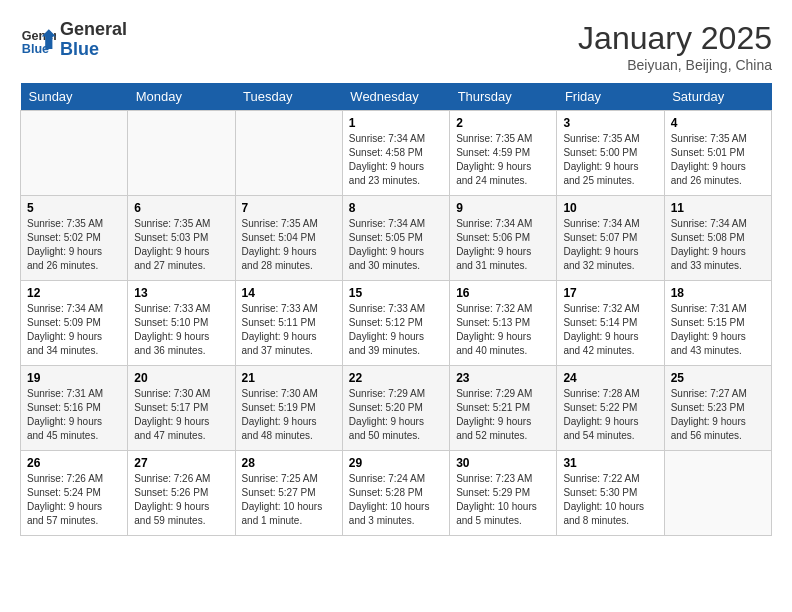  What do you see at coordinates (74, 500) in the screenshot?
I see `day-info: Sunrise: 7:26 AM Sunset: 5:24 PM Dayligh…` at bounding box center [74, 500].